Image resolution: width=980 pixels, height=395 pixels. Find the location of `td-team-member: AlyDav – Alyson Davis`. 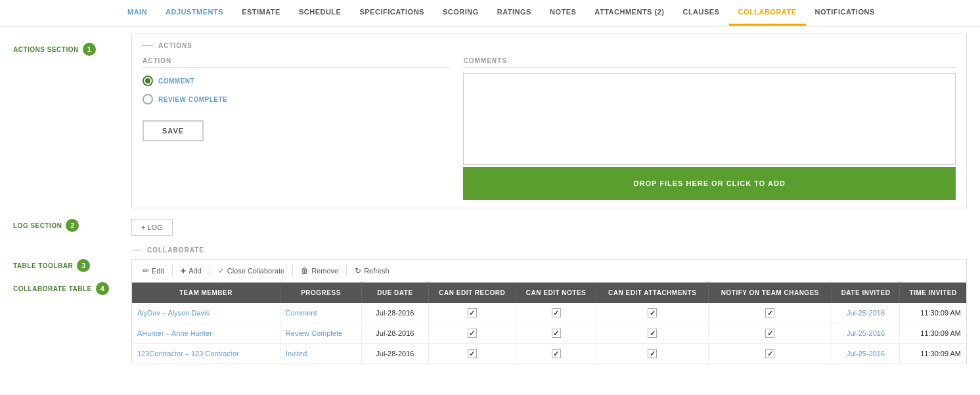

td-team-member: AlyDav – Alyson Davis is located at coordinates (206, 313).